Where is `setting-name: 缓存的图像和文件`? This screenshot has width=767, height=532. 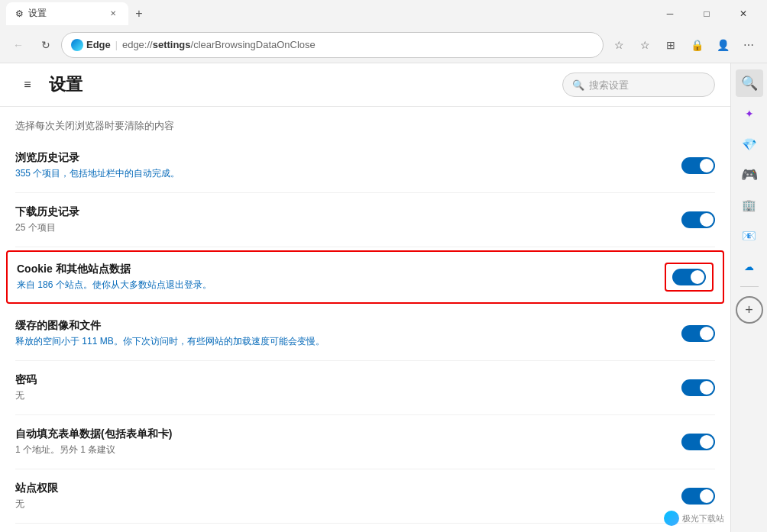
setting-name: 缓存的图像和文件 is located at coordinates (348, 326).